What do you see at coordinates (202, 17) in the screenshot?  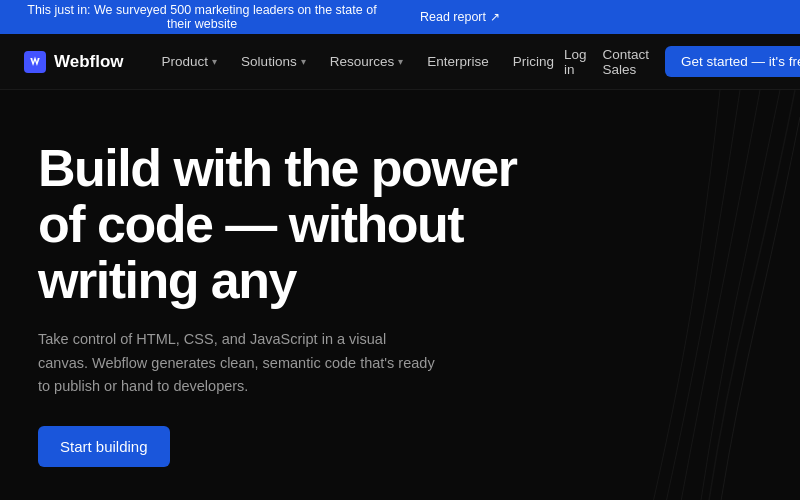 I see `announcement-text: This just in: We surveyed 500 marketing …` at bounding box center [202, 17].